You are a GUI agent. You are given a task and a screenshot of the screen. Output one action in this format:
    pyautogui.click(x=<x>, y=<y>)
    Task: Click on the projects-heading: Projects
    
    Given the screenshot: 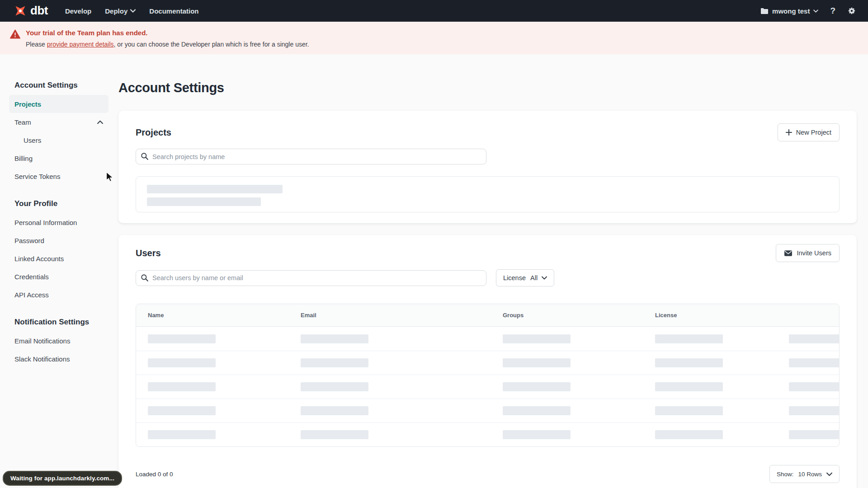 What is the action you would take?
    pyautogui.click(x=154, y=133)
    